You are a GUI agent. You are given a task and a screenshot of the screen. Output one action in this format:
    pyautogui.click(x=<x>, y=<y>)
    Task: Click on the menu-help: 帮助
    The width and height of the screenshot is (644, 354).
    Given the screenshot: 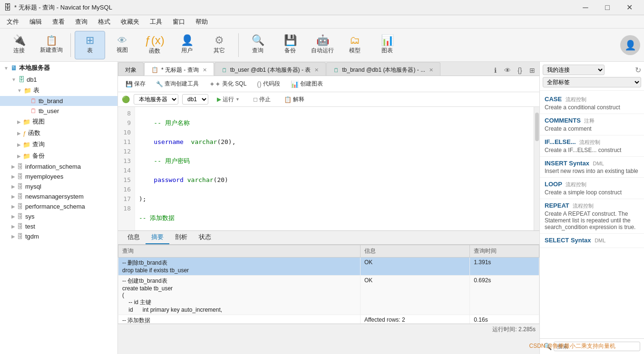 What is the action you would take?
    pyautogui.click(x=202, y=22)
    